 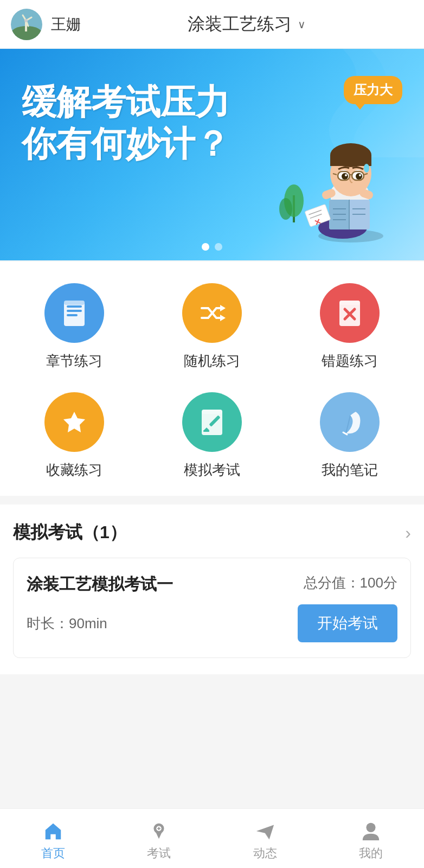 What do you see at coordinates (212, 608) in the screenshot?
I see `exam-card: 涂装工艺模拟考试一 总分值：100分 时长：90min 开始考试` at bounding box center [212, 608].